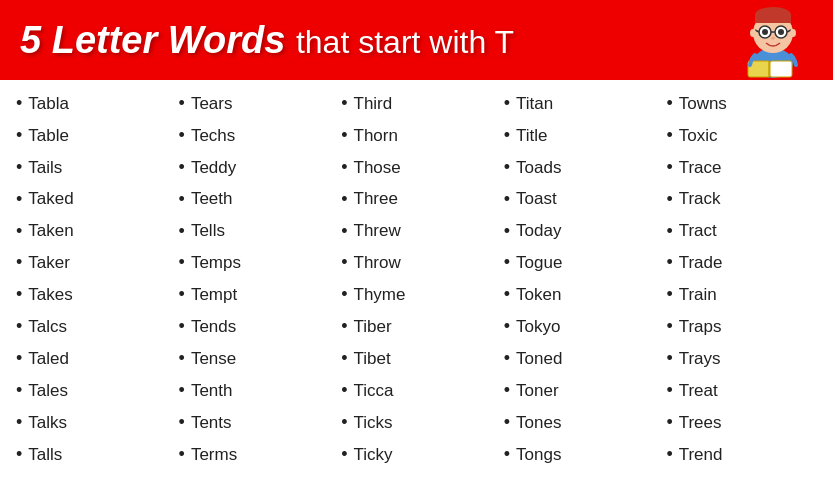 This screenshot has height=500, width=833. I want to click on list-item: •Teeth, so click(254, 200).